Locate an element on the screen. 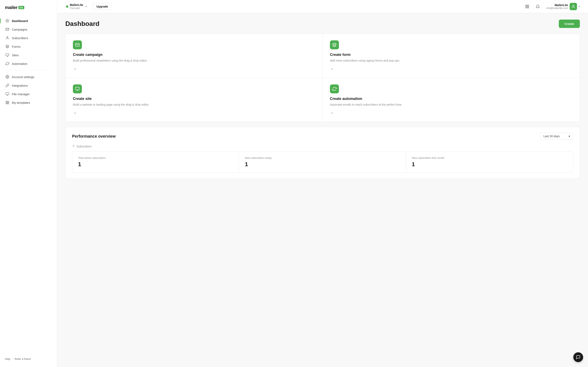 Image resolution: width=588 pixels, height=367 pixels. create-campaign-arrow: → is located at coordinates (194, 69).